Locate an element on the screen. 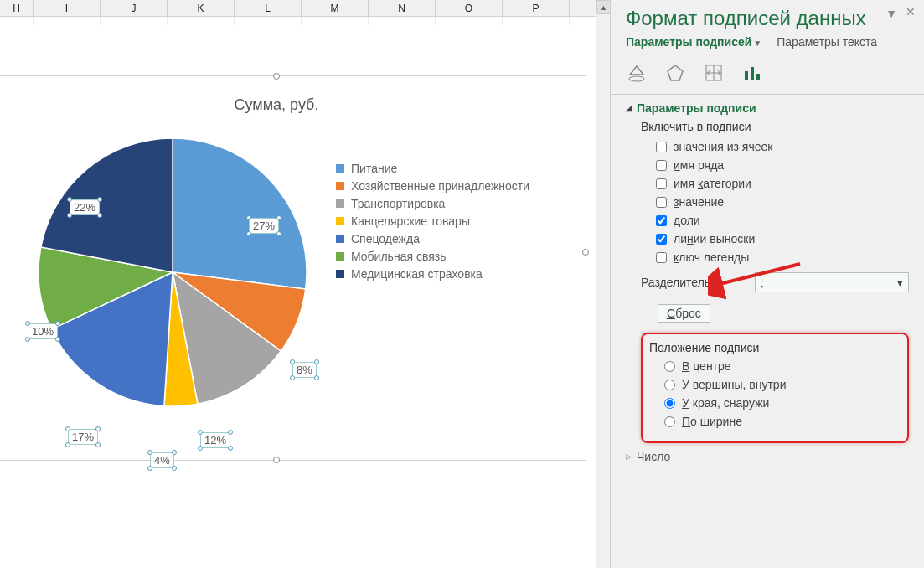 The height and width of the screenshot is (568, 924). column-headers: H I J K L M N O P is located at coordinates (305, 8).